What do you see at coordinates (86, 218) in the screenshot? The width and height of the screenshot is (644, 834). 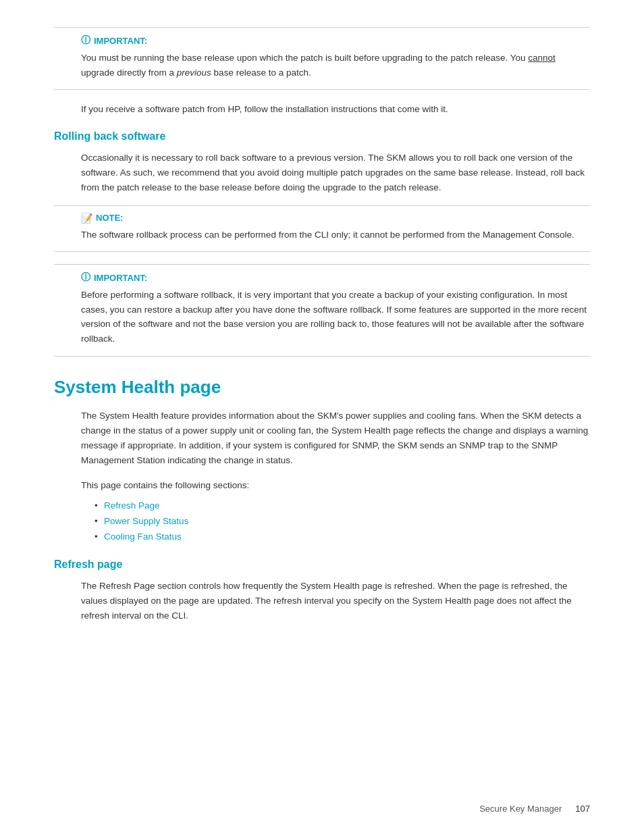 I see `note-icon-1: 📝` at bounding box center [86, 218].